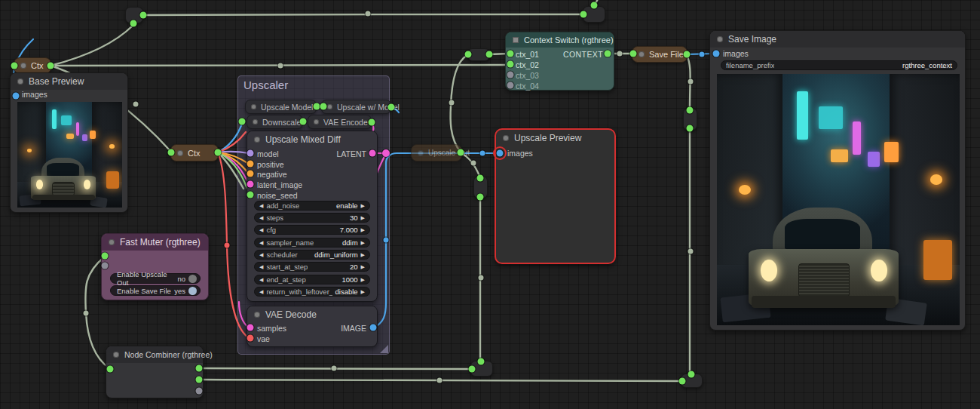 The height and width of the screenshot is (409, 980). What do you see at coordinates (312, 217) in the screenshot?
I see `widget-steps: ◀ steps 30 ▶` at bounding box center [312, 217].